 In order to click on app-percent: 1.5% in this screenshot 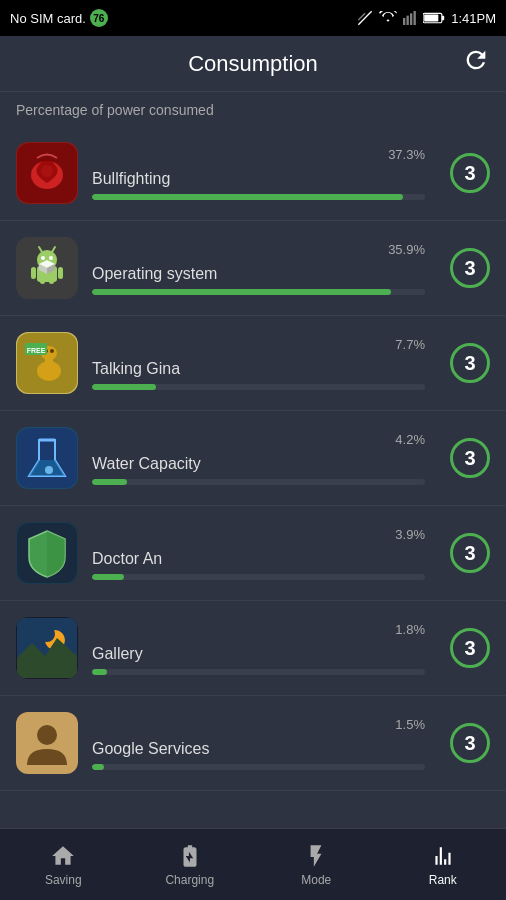, I will do `click(410, 724)`.